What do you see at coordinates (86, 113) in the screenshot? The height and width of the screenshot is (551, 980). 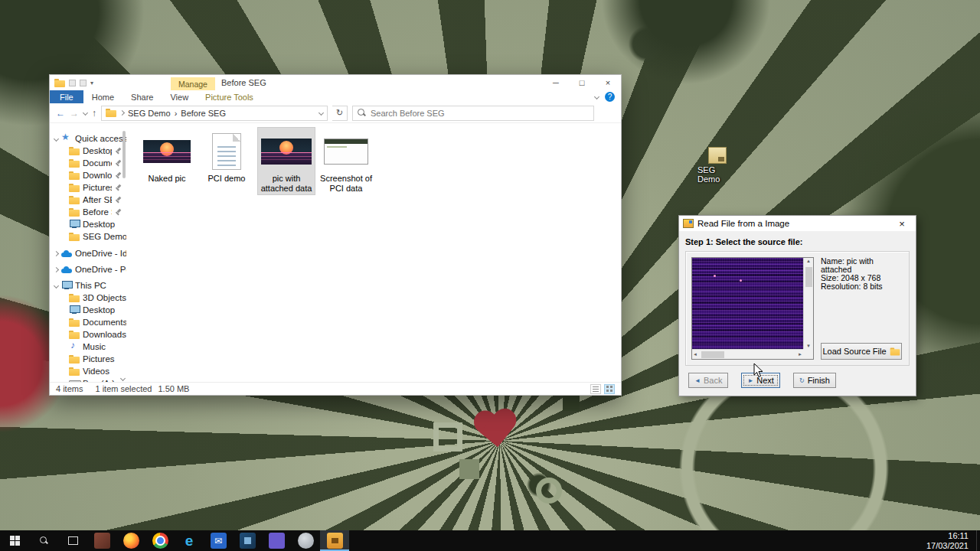 I see `history-caret-icon` at bounding box center [86, 113].